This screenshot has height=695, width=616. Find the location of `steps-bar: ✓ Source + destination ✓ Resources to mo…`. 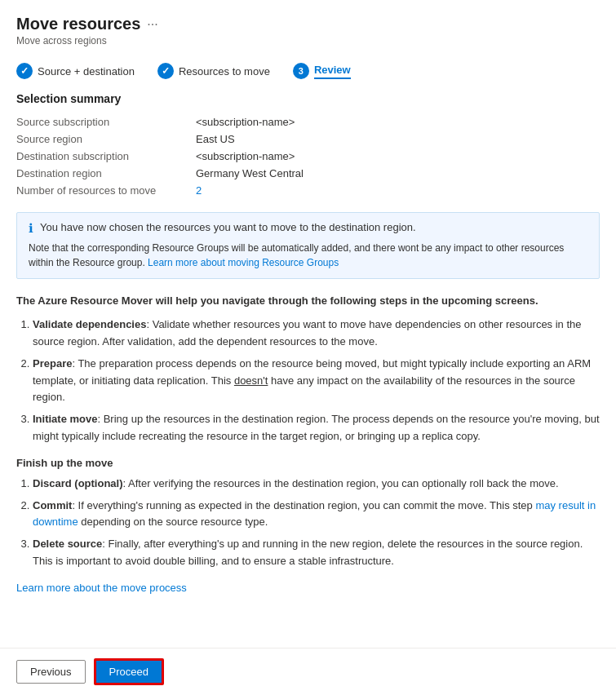

steps-bar: ✓ Source + destination ✓ Resources to mo… is located at coordinates (308, 66).